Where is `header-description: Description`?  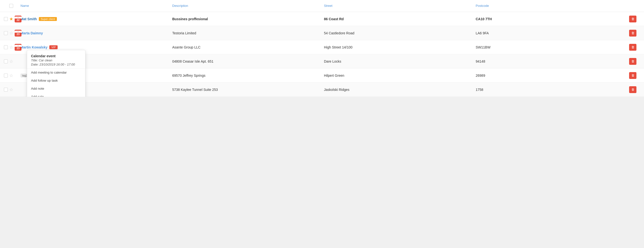 header-description: Description is located at coordinates (246, 6).